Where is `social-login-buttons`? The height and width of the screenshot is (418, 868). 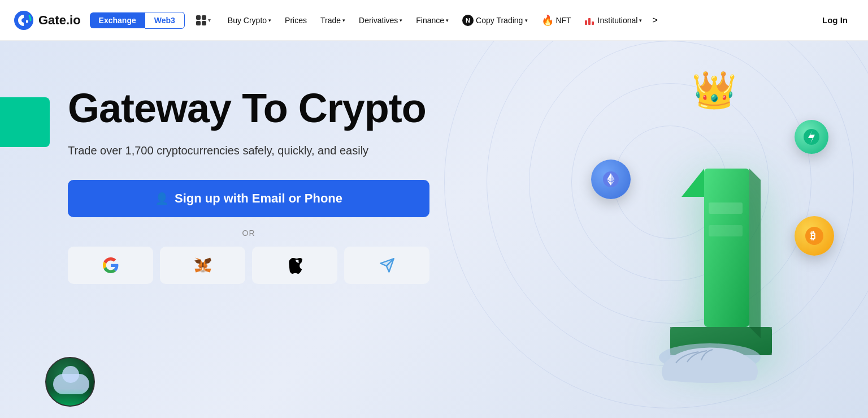
social-login-buttons is located at coordinates (249, 265).